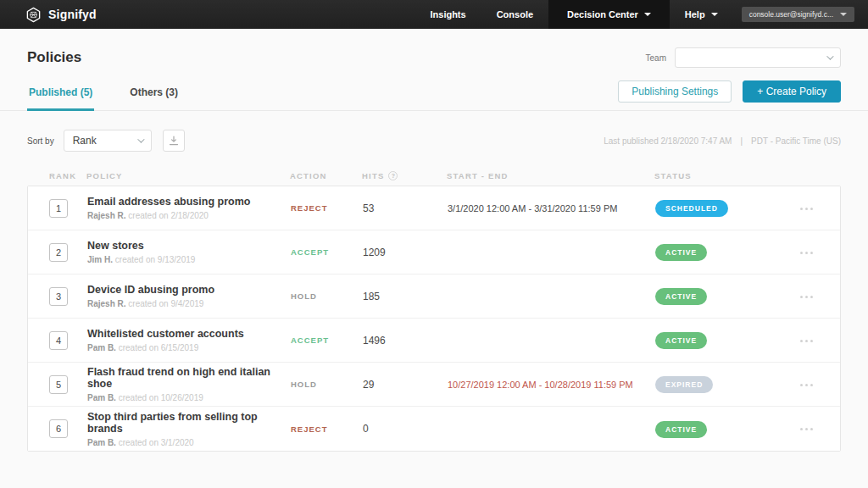 The height and width of the screenshot is (488, 868). I want to click on top-navbar: Signifyd Insights Console Decision Cente…, so click(434, 14).